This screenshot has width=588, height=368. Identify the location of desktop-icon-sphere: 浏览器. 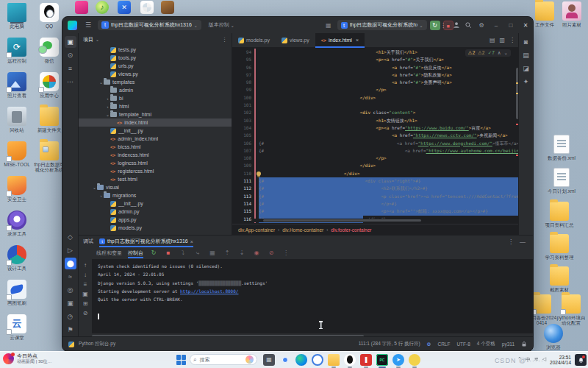
(553, 337).